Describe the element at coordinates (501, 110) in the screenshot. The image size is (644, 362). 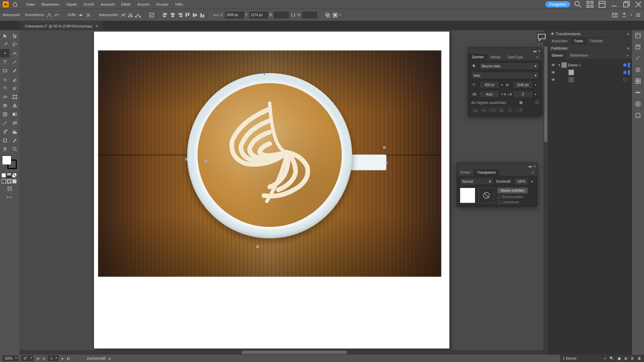
I see `glyph-ascent: Âg` at that location.